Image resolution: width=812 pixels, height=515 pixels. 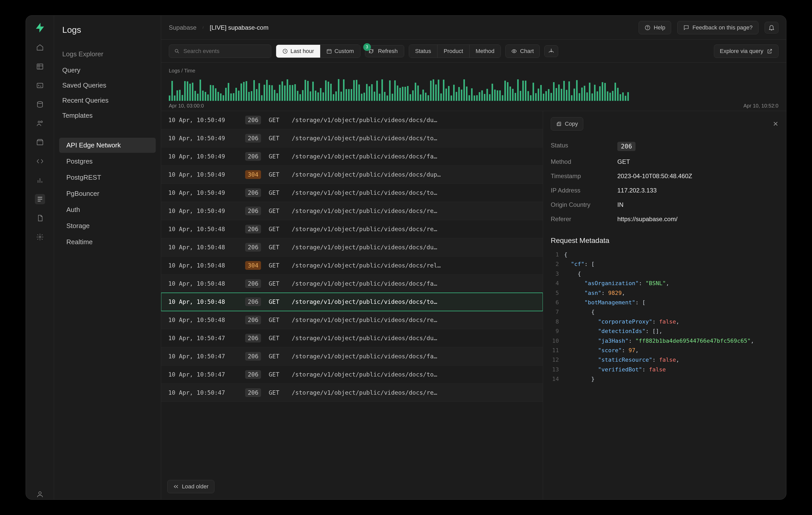 I want to click on last-hour-button: Last hour, so click(x=298, y=51).